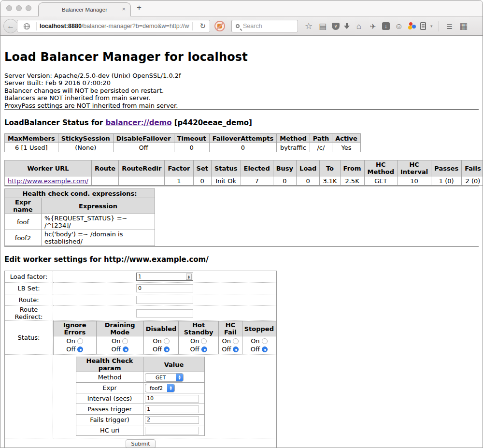  I want to click on select-stepper-icon: ▲▼, so click(171, 388).